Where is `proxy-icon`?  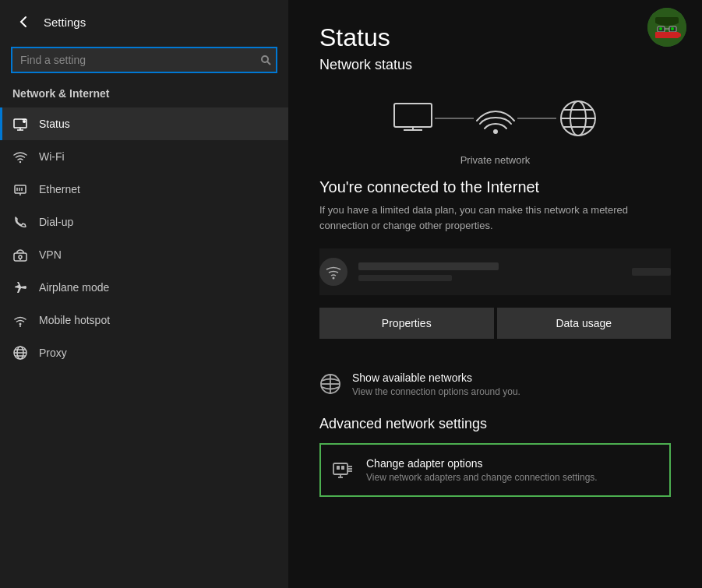
proxy-icon is located at coordinates (20, 353).